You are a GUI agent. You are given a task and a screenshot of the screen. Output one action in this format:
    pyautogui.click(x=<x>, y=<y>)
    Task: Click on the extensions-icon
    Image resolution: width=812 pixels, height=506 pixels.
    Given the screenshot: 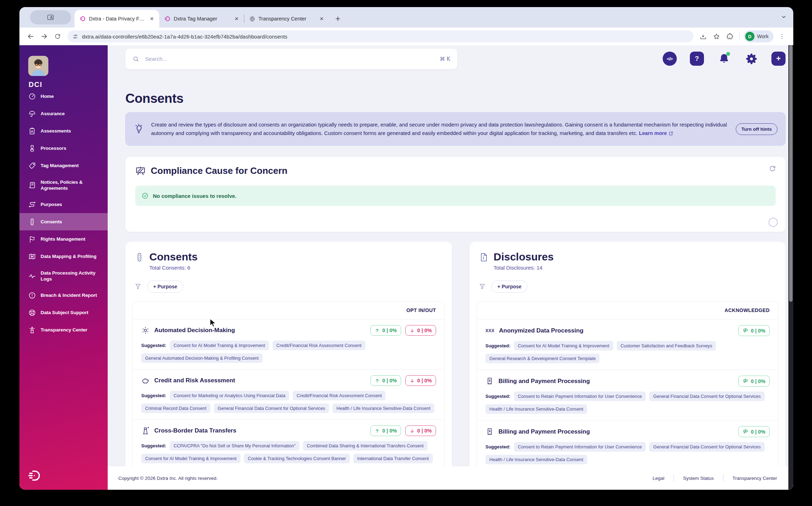 What is the action you would take?
    pyautogui.click(x=730, y=36)
    